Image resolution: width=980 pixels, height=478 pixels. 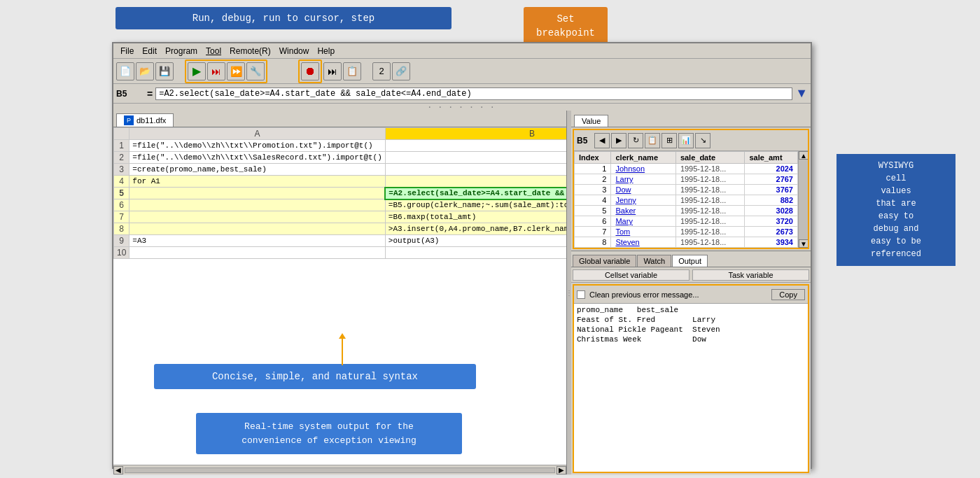 I want to click on cell-index: 8, so click(x=593, y=242).